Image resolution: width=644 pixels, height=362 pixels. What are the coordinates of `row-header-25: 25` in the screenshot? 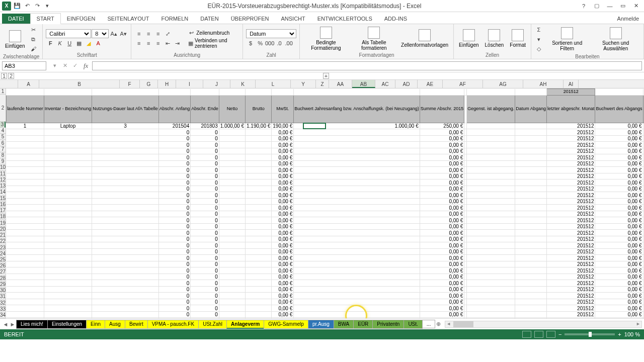 It's located at (3, 260).